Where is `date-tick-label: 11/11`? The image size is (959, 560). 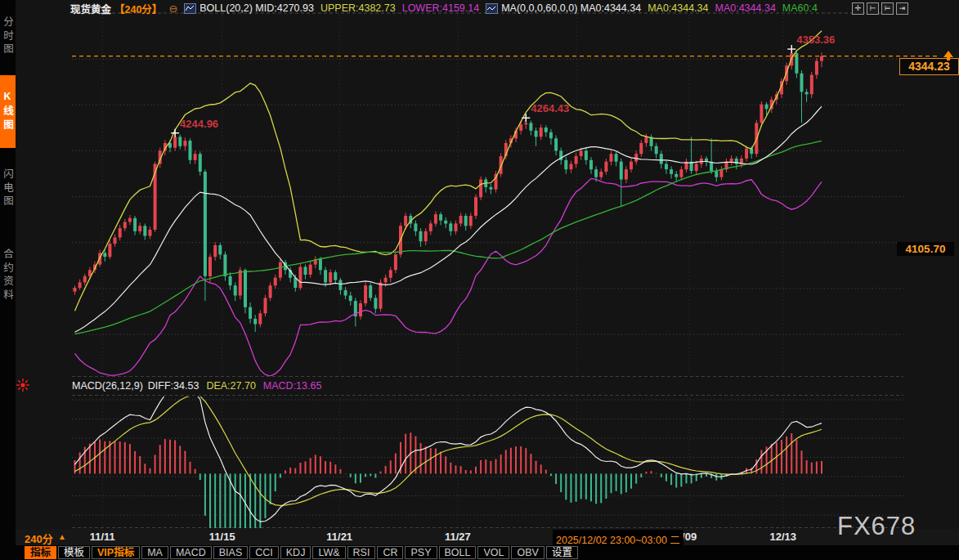
date-tick-label: 11/11 is located at coordinates (103, 536).